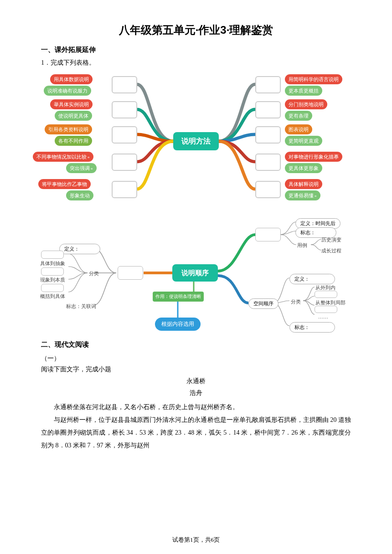 This screenshot has height=554, width=392. What do you see at coordinates (302, 245) in the screenshot?
I see `mm2-r1-use: 用例` at bounding box center [302, 245].